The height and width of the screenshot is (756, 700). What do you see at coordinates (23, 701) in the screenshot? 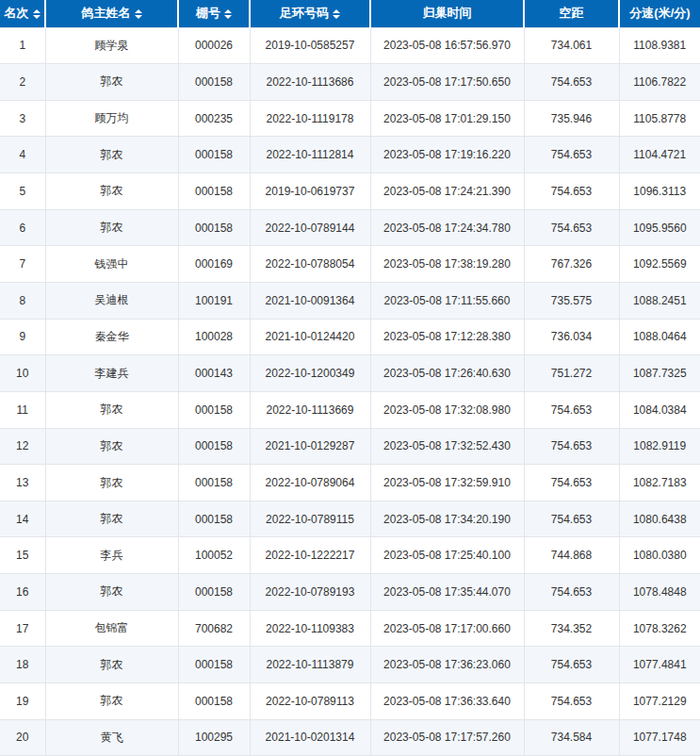
I see `cell-rank: 19` at bounding box center [23, 701].